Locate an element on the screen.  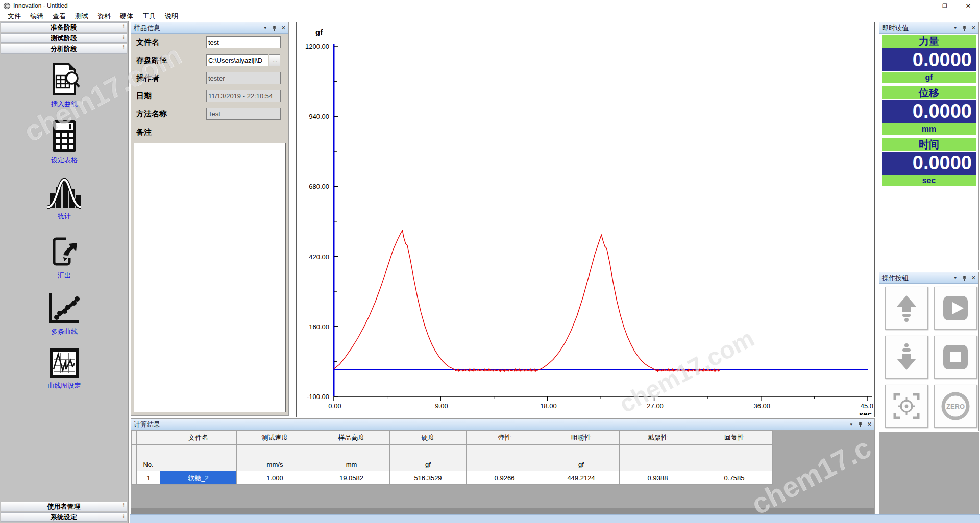
cell-sample-height: 19.0582 is located at coordinates (352, 478).